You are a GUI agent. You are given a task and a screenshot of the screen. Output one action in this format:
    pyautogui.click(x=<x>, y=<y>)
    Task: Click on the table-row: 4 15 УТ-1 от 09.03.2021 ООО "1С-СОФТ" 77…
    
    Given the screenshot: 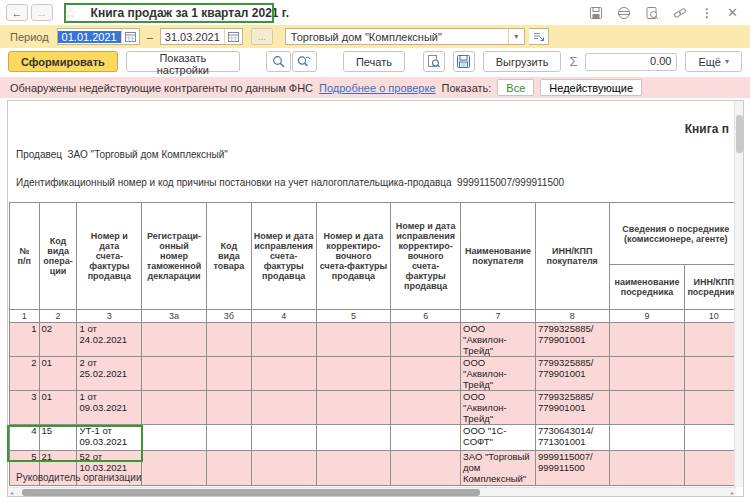 What is the action you would take?
    pyautogui.click(x=376, y=438)
    